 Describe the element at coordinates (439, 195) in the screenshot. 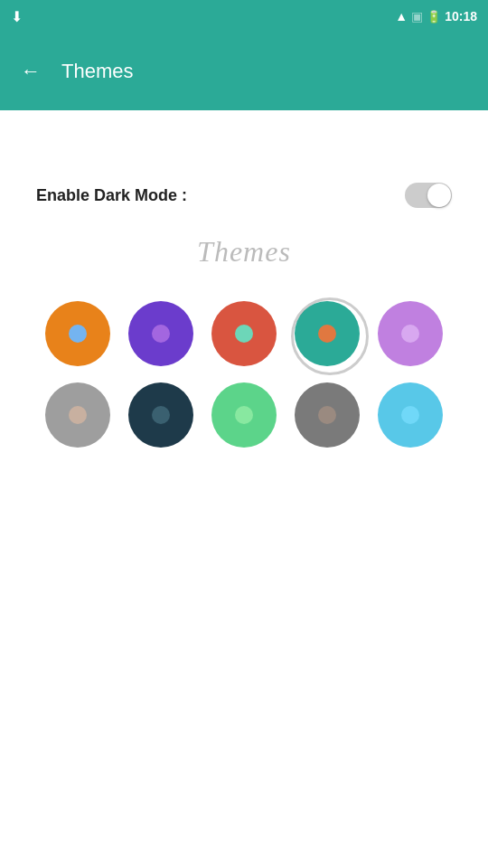

I see `toggle-thumb` at that location.